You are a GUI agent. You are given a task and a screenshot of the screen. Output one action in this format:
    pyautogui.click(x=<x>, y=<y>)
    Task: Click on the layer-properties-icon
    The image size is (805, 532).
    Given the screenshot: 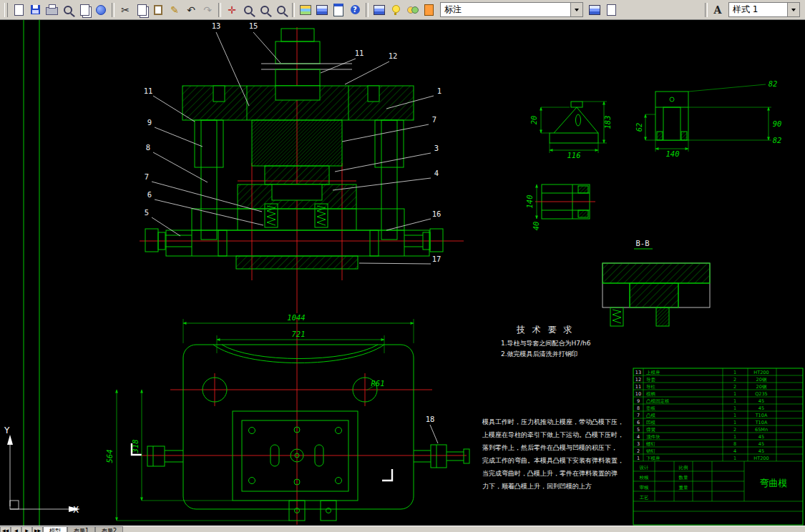 What is the action you would take?
    pyautogui.click(x=306, y=10)
    